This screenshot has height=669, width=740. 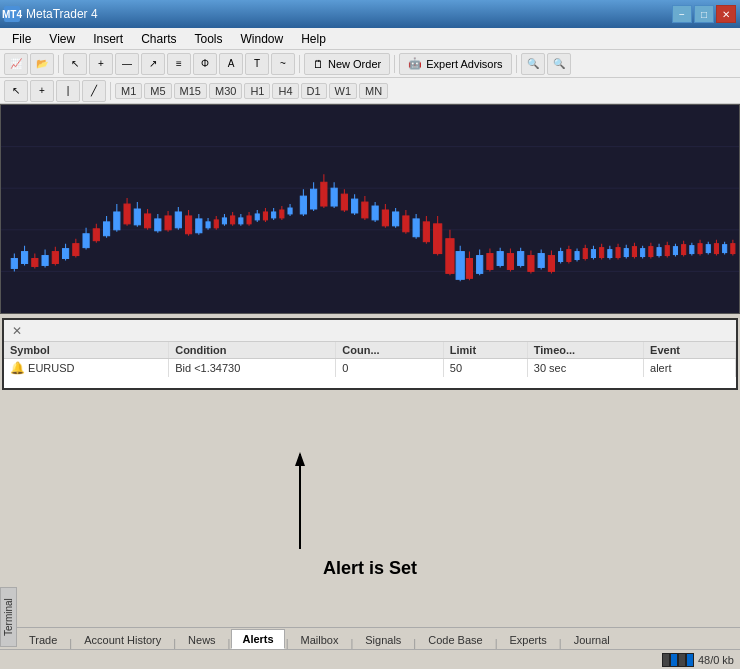 What do you see at coordinates (252, 368) in the screenshot?
I see `cell-condition: Bid <1.34730` at bounding box center [252, 368].